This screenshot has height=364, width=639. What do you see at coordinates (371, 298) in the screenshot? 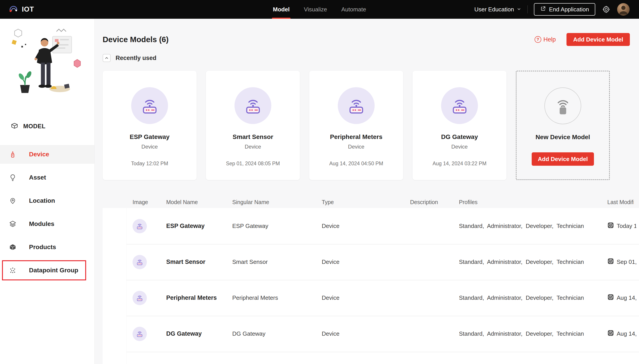
I see `table-row-peripheral-meters: Peripheral Meters Peripheral Meters Devi…` at bounding box center [371, 298].